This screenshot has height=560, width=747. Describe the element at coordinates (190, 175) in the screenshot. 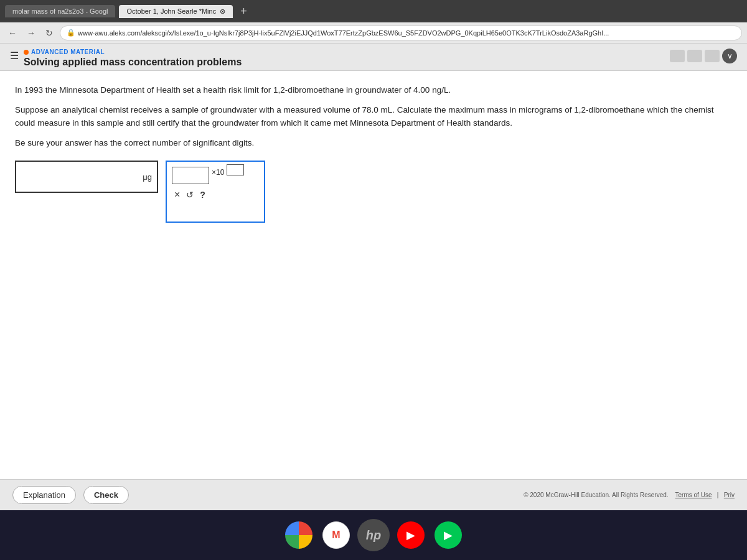

I see `sci-mantissa-input` at that location.